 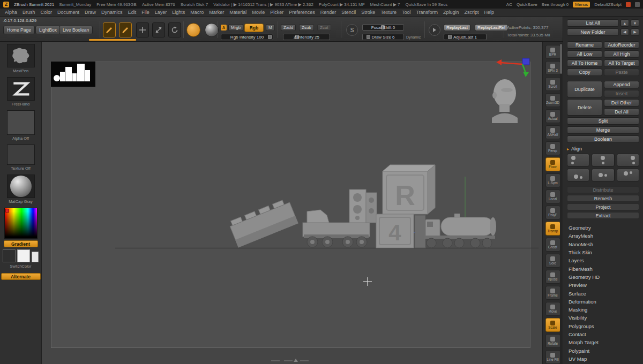 I want to click on slider-knob, so click(x=369, y=37).